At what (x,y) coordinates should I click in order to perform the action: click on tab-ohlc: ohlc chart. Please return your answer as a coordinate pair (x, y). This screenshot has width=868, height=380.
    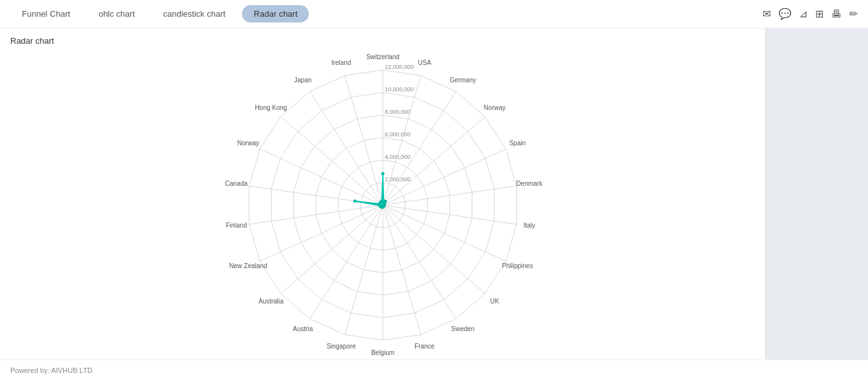
    Looking at the image, I should click on (116, 14).